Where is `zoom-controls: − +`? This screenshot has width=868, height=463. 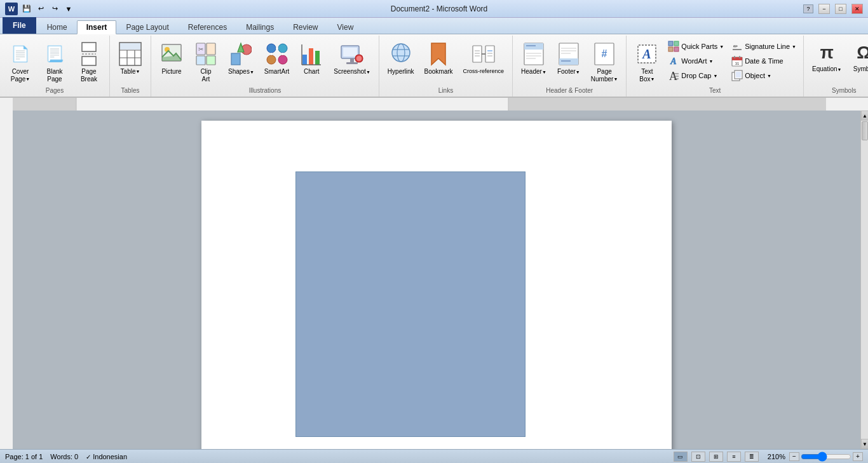
zoom-controls: − + is located at coordinates (826, 457).